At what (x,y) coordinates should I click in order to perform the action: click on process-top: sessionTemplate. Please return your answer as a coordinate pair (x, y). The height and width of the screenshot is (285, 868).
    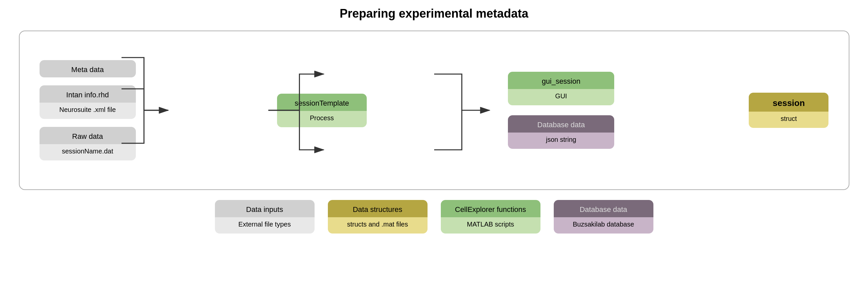
    Looking at the image, I should click on (322, 102).